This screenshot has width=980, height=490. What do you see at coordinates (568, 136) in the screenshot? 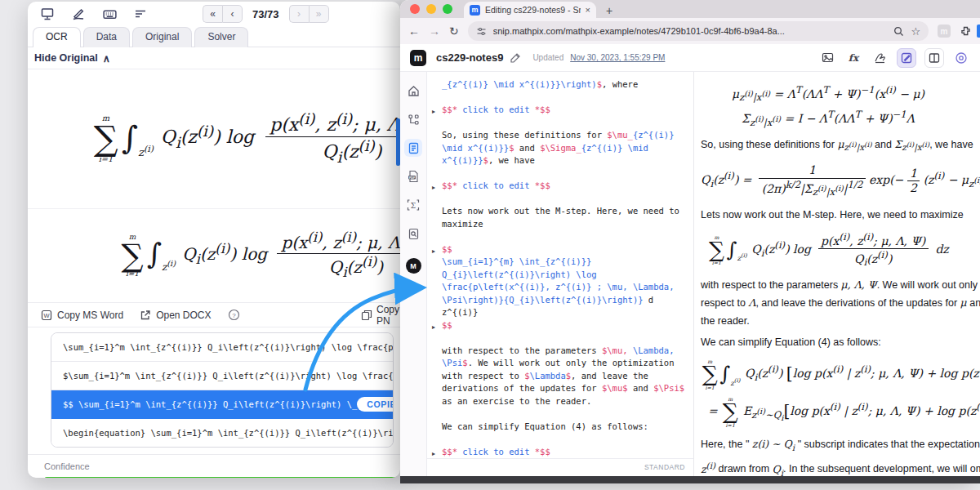
I see `editor-line: So, using these definitions for $\mu_{z^…` at bounding box center [568, 136].